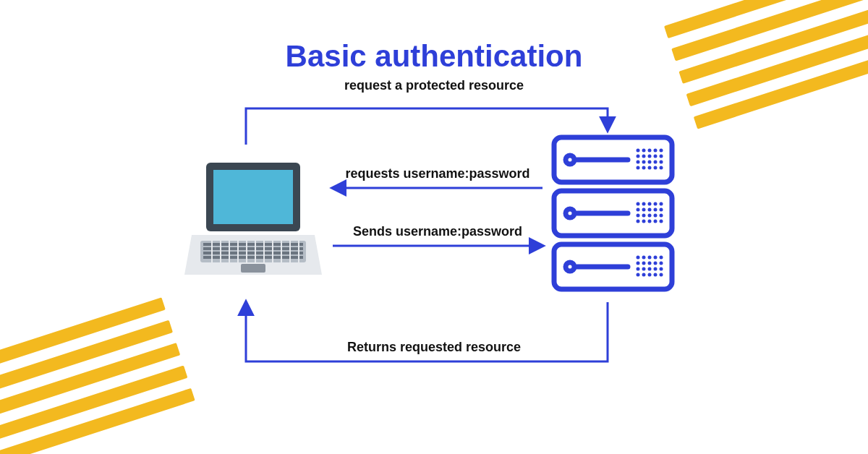 Image resolution: width=868 pixels, height=454 pixels. Describe the element at coordinates (253, 222) in the screenshot. I see `laptop-icon` at that location.